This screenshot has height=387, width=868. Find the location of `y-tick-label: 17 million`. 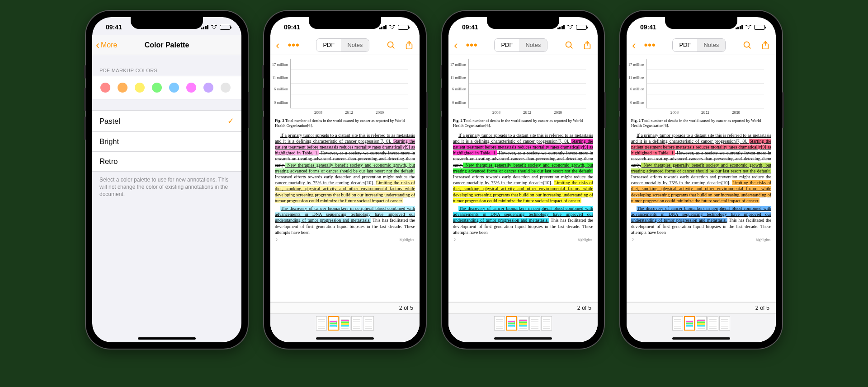

y-tick-label: 17 million is located at coordinates (458, 65).